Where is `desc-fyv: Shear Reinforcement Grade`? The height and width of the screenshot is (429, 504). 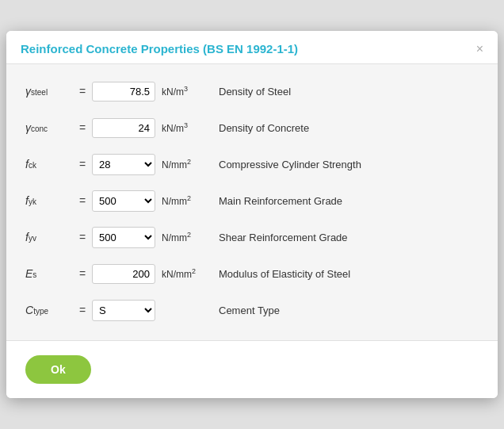
desc-fyv: Shear Reinforcement Grade is located at coordinates (349, 238).